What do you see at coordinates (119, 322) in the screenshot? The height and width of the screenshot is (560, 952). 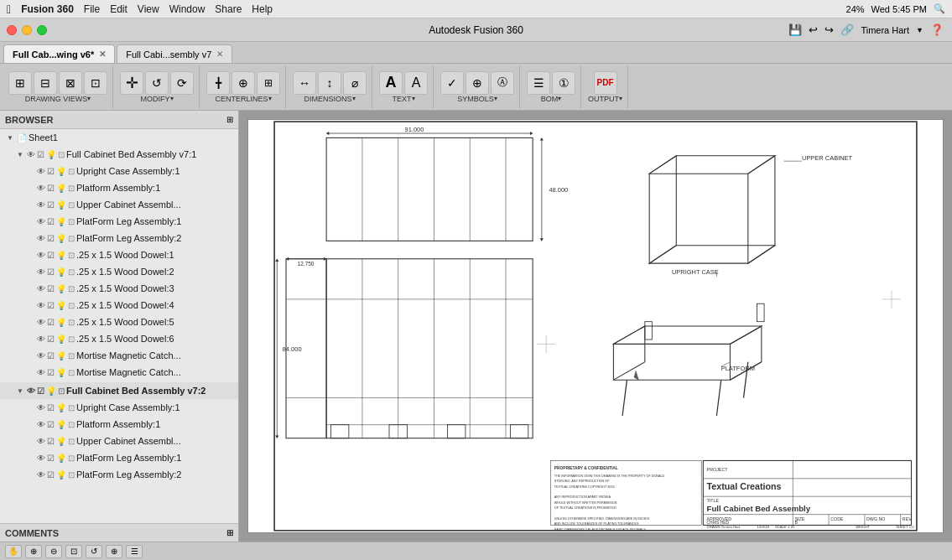 I see `tree-dowel-5: 👁 ☑ 💡 ⊡ .25 x 1.5 Wood Dowel:5` at bounding box center [119, 322].